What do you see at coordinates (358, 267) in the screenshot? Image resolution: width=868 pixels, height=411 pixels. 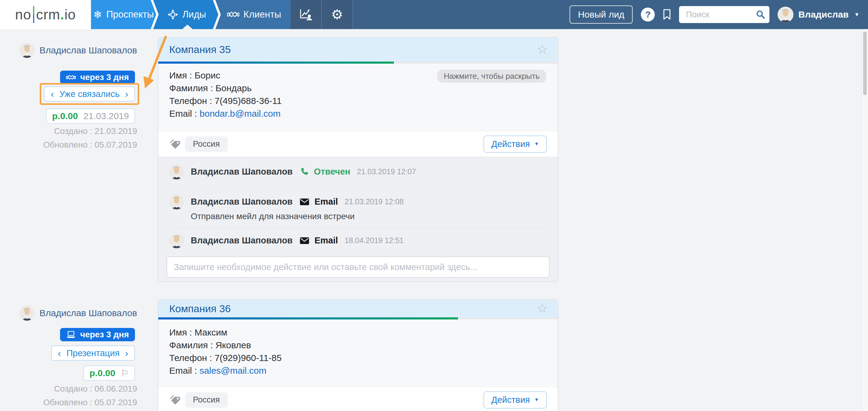 I see `comment-input: Запишите необходимое действие или оставь…` at bounding box center [358, 267].